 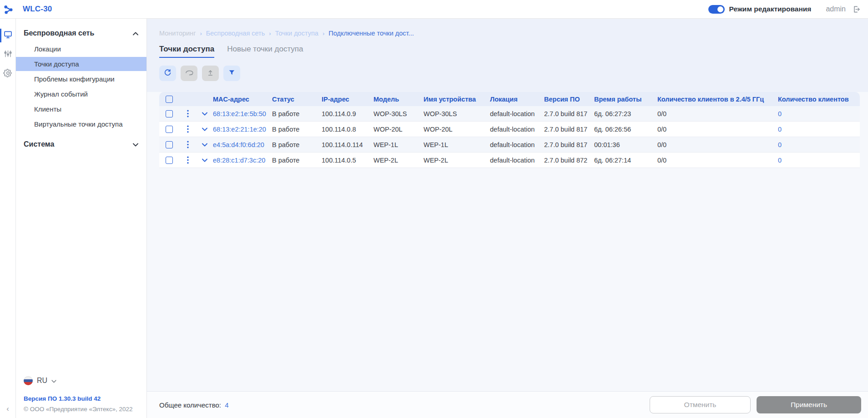 What do you see at coordinates (81, 124) in the screenshot?
I see `sidebar-item-virtual-aps: Виртуальные точки доступа` at bounding box center [81, 124].